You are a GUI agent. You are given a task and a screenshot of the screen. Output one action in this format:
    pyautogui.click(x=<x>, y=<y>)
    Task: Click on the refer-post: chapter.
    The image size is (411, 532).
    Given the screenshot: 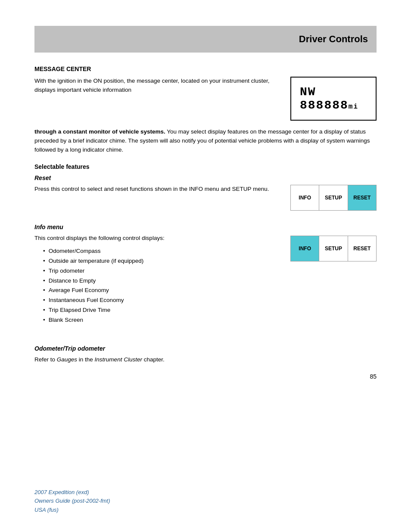 What is the action you would take?
    pyautogui.click(x=153, y=359)
    